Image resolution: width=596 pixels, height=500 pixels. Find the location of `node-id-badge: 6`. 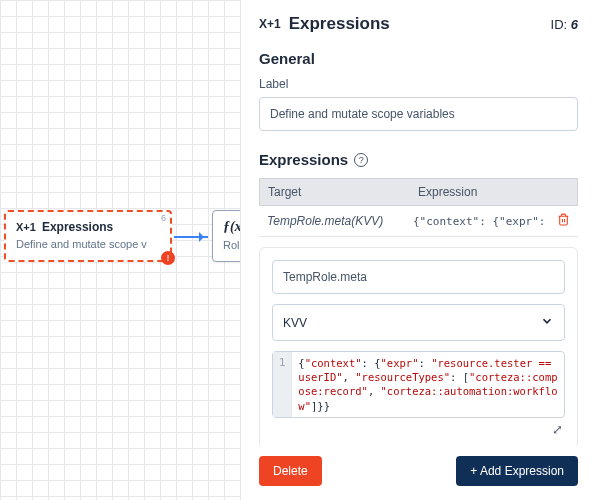

node-id-badge: 6 is located at coordinates (164, 218).